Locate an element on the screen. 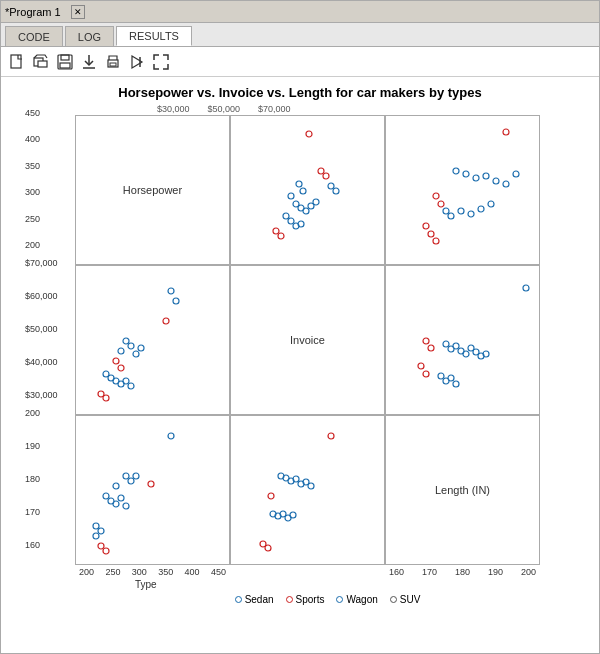 This screenshot has height=654, width=600. cell-hp-invoice is located at coordinates (308, 190).